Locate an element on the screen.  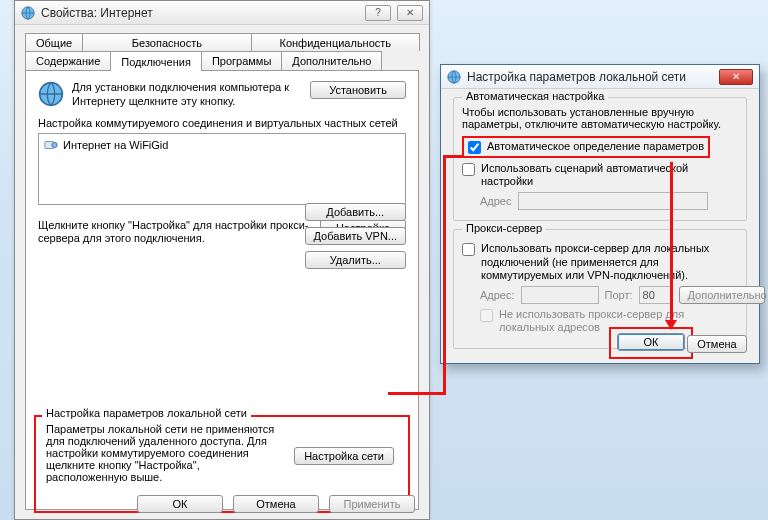
auto-detect-highlight: Автоматическое определение параметров is located at coordinates (586, 147).